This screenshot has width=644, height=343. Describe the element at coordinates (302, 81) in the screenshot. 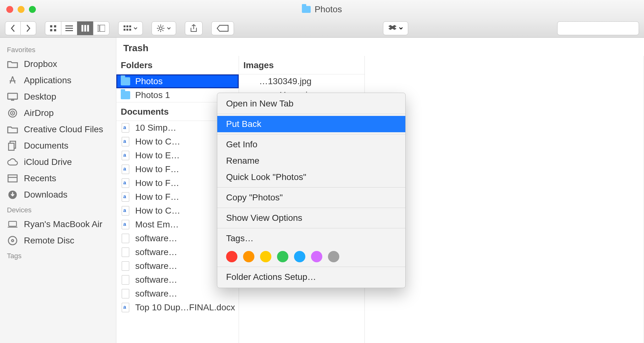

I see `file-row: …130349.jpg` at that location.